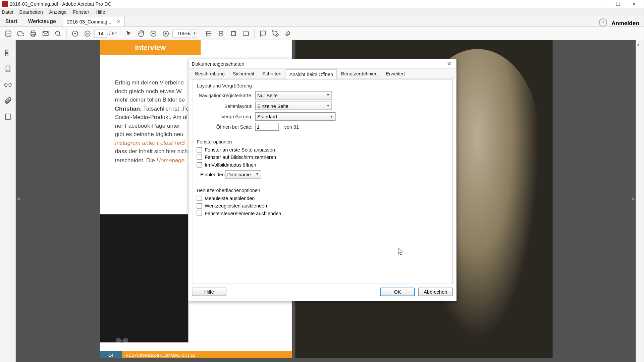  What do you see at coordinates (322, 12) in the screenshot?
I see `menubar: Datei Bearbeiten Anzeige Fenster Hilfe` at bounding box center [322, 12].